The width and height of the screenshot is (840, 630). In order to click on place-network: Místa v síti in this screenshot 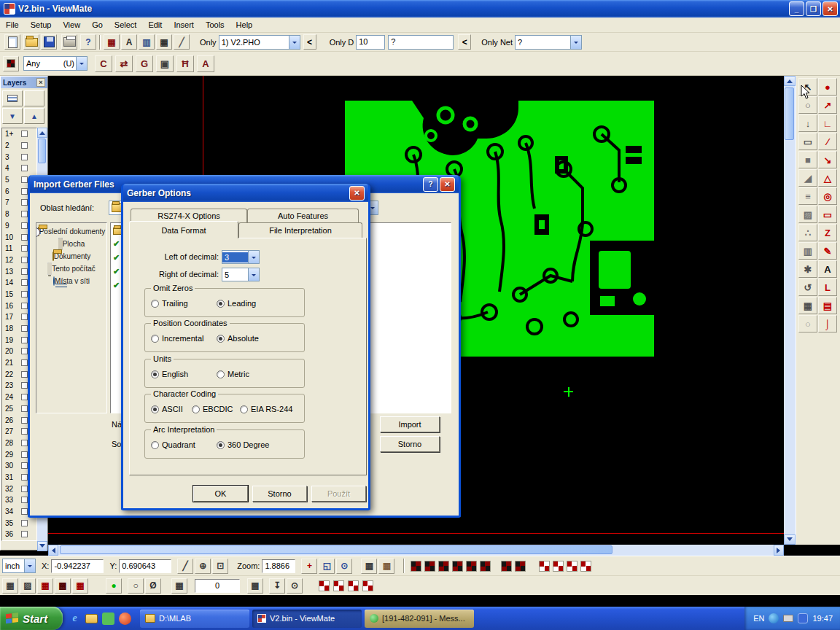, I will do `click(71, 279)`.